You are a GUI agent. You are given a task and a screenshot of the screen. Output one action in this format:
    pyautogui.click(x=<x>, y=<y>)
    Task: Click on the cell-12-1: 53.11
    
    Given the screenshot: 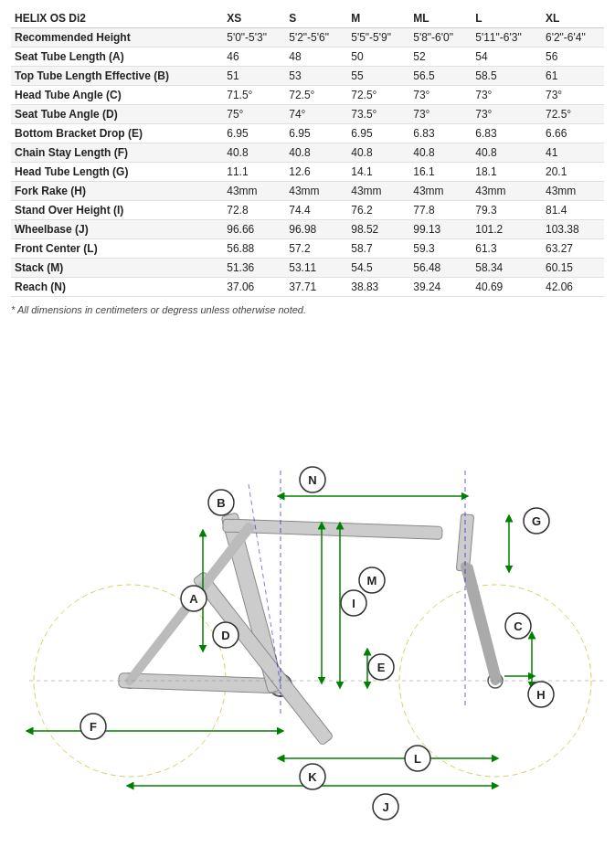 What is the action you would take?
    pyautogui.click(x=316, y=269)
    